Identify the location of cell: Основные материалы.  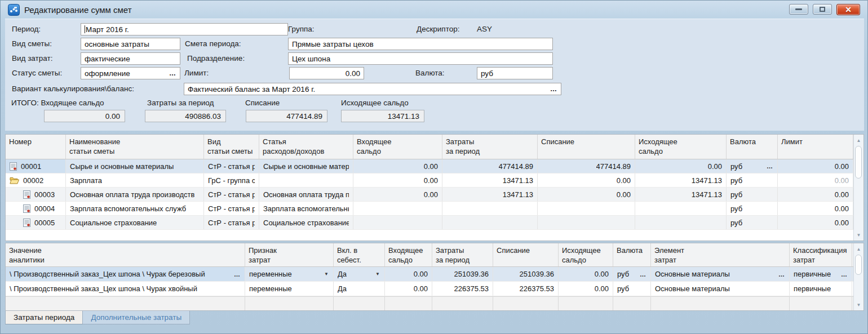
(720, 288).